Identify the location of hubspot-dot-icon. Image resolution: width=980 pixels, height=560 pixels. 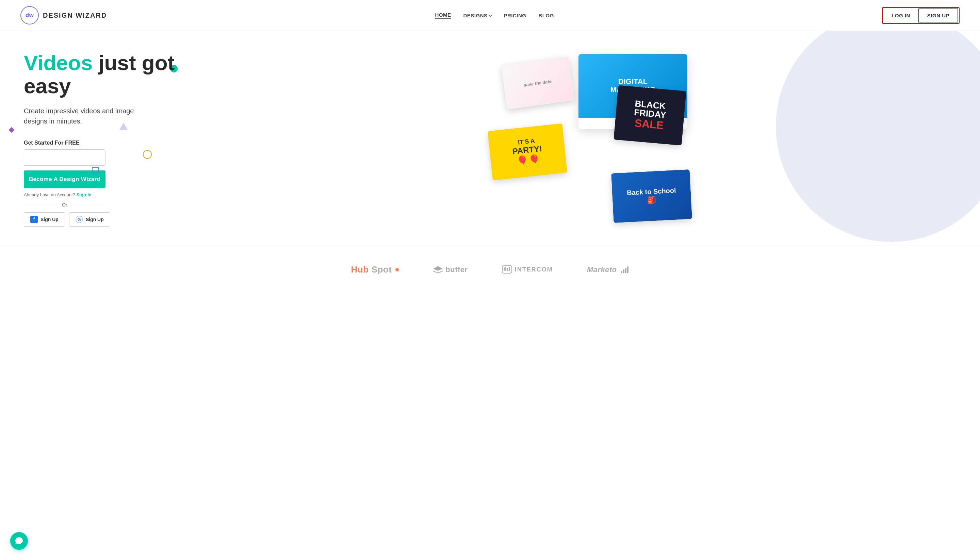
(397, 270).